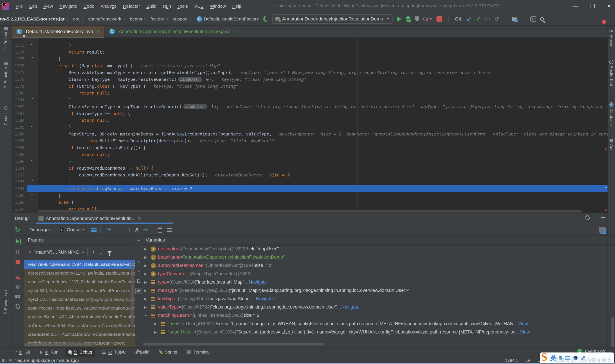  What do you see at coordinates (603, 218) in the screenshot?
I see `hide-panel-icon` at bounding box center [603, 218].